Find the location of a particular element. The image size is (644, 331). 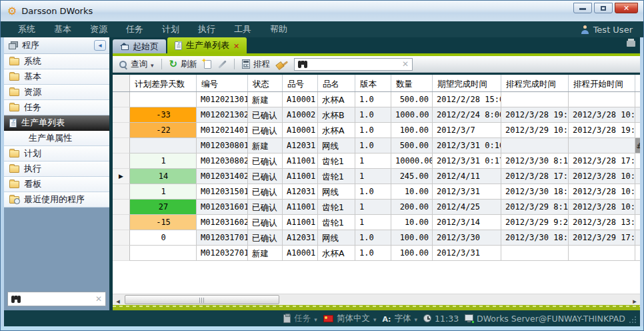

statusbar: 任务 简体中文 字体 11:33 DWorks Server@FUNWAY-TH… is located at coordinates (322, 318).